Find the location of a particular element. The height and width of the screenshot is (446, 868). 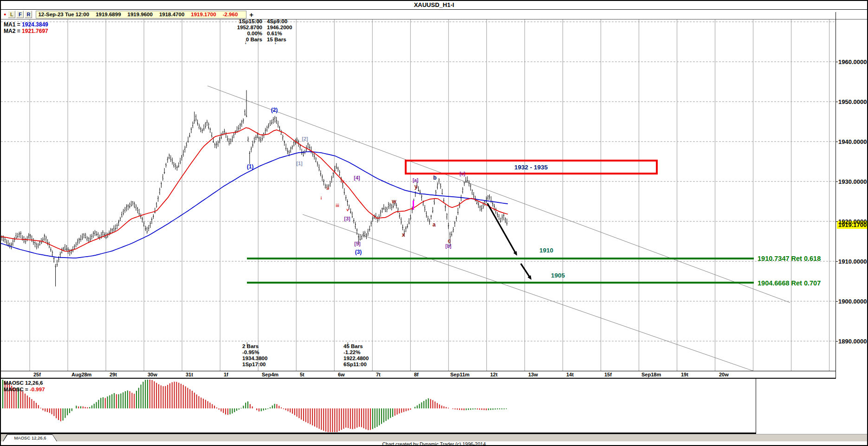

svg-text: 2 Bars is located at coordinates (251, 346).